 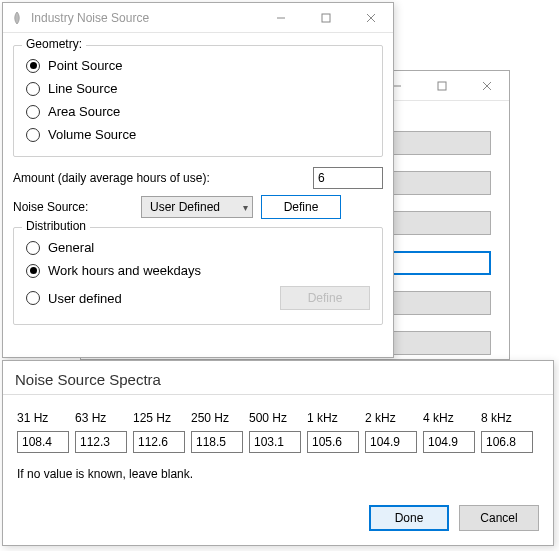 What do you see at coordinates (499, 518) in the screenshot?
I see `cancel-button: Cancel` at bounding box center [499, 518].